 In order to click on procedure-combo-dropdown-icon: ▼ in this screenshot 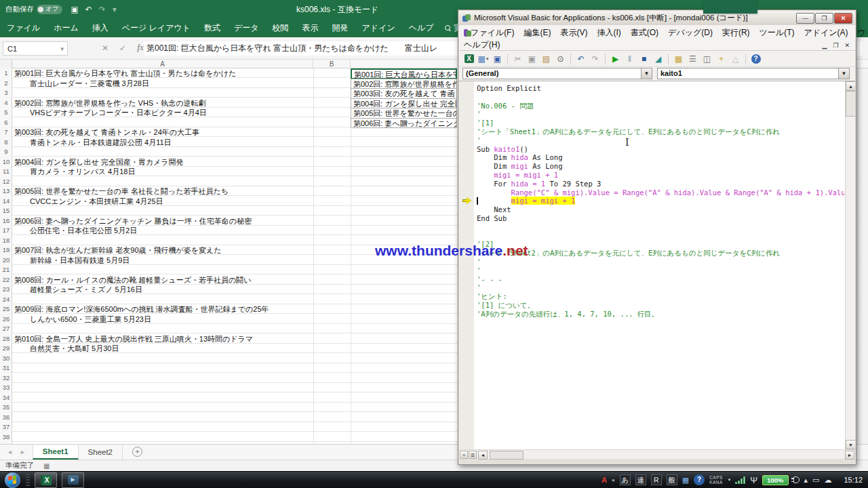, I will do `click(844, 73)`.